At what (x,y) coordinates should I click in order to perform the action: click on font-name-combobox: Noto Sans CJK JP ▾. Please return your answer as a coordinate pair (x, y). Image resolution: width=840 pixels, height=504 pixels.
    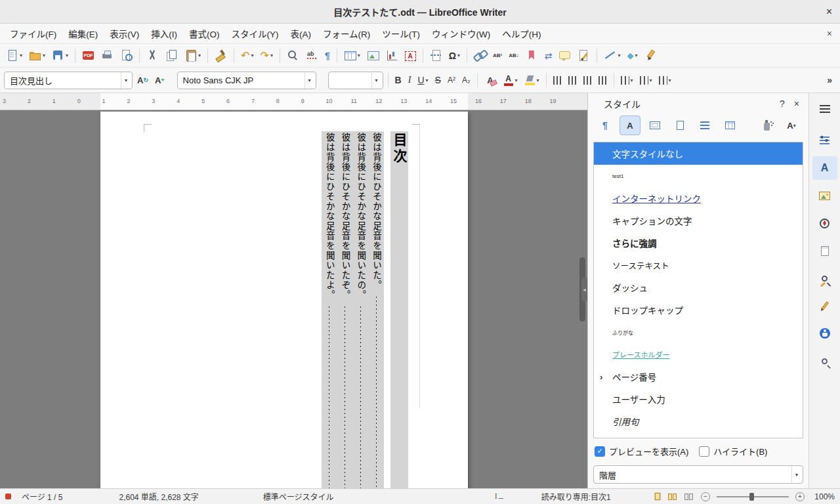
    Looking at the image, I should click on (247, 80).